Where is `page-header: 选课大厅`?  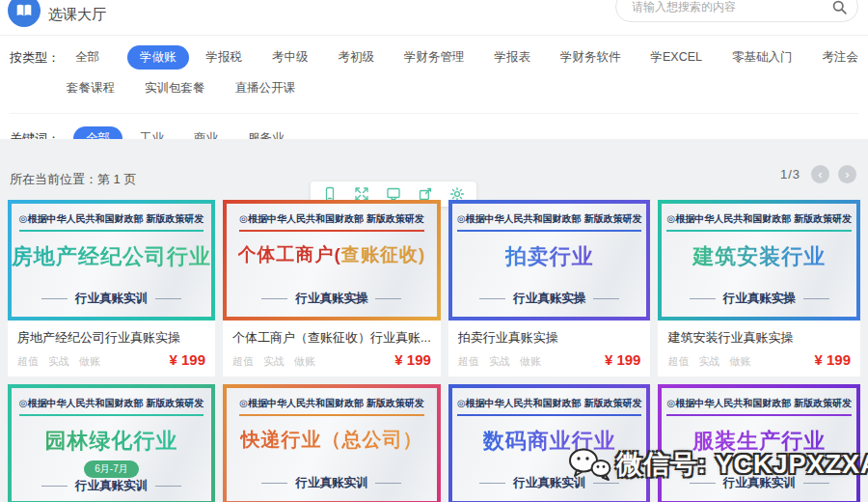 page-header: 选课大厅 is located at coordinates (434, 17).